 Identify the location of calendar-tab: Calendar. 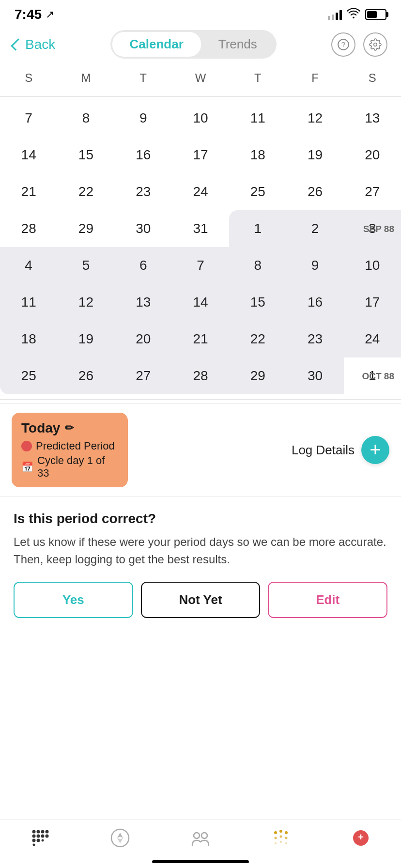
(157, 45).